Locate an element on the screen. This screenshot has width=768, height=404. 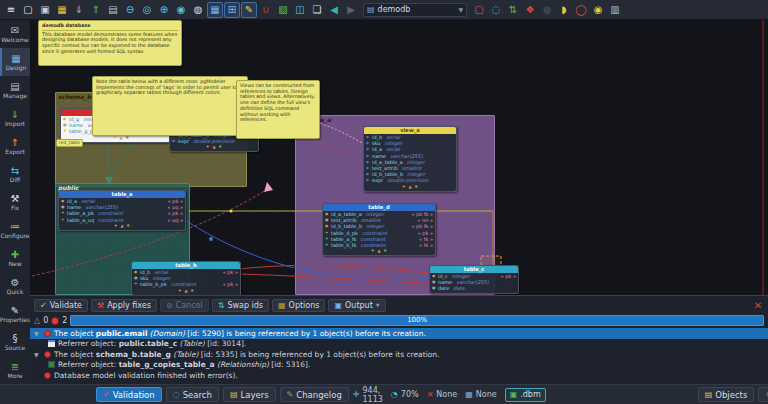
tab-changelog: ✎ Changelog is located at coordinates (314, 394).